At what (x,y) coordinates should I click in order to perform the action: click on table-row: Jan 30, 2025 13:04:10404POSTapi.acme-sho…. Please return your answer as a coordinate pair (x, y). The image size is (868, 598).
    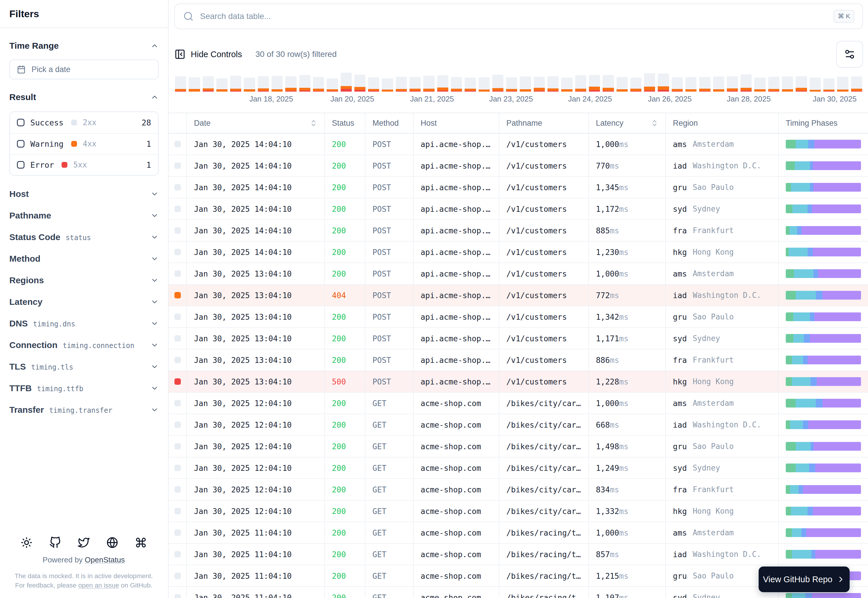
    Looking at the image, I should click on (518, 295).